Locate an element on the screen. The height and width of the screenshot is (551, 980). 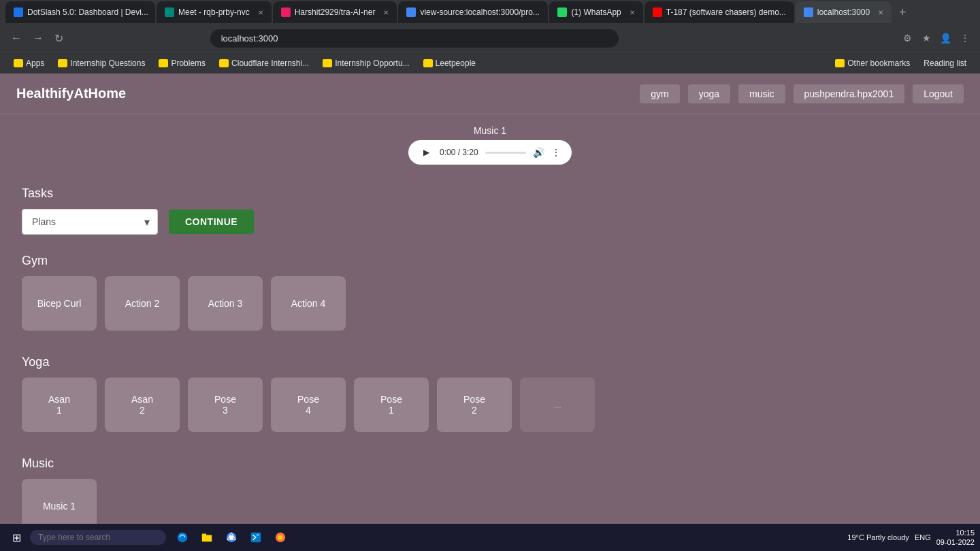
bookmark-internship-opp: Internship Opportu... is located at coordinates (366, 63).